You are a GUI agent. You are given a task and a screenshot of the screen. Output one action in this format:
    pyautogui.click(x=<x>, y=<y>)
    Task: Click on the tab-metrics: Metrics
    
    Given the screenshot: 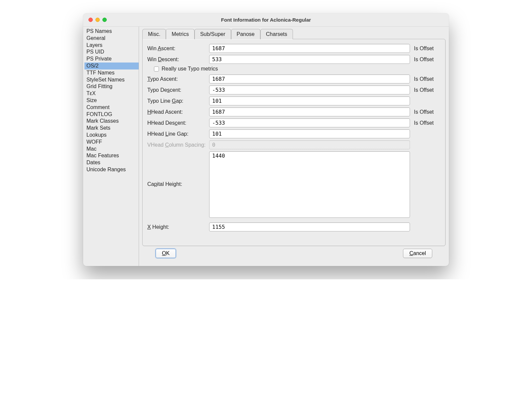 What is the action you would take?
    pyautogui.click(x=180, y=34)
    